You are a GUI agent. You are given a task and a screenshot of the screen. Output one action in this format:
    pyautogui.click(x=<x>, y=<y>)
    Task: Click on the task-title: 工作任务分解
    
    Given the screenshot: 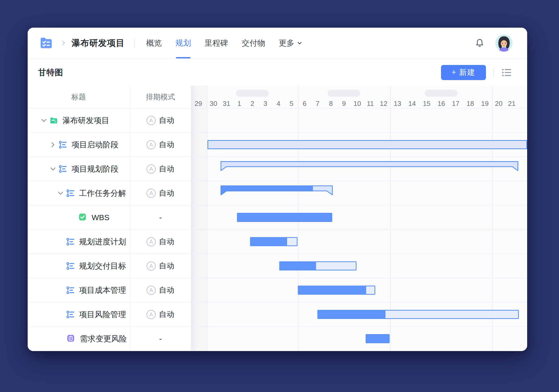 What is the action you would take?
    pyautogui.click(x=103, y=193)
    